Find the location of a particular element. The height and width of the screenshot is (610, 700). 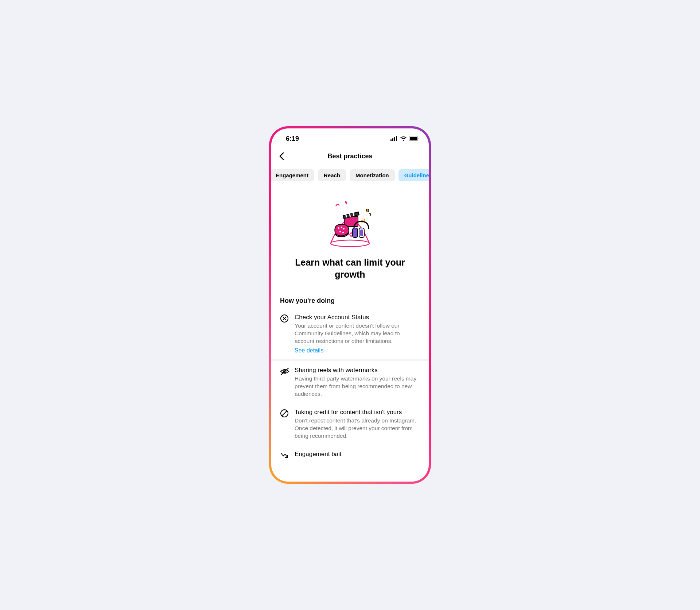

list-item-body: Taking credit for content that isn't you… is located at coordinates (357, 424).